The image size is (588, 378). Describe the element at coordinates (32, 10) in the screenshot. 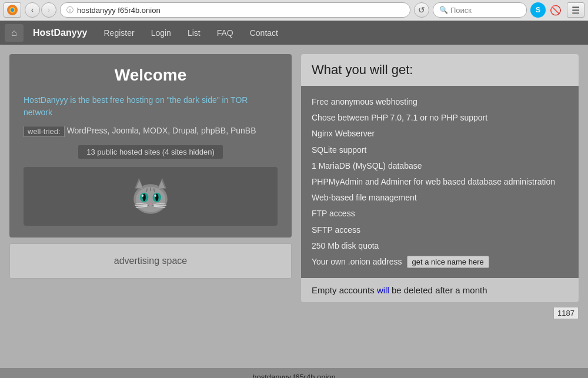

I see `back-button: ‹` at that location.